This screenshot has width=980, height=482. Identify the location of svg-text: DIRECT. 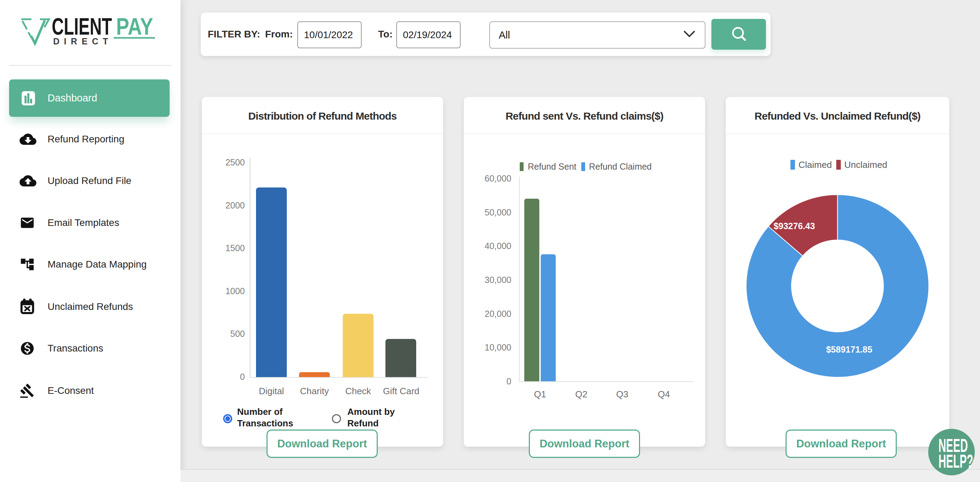
(83, 41).